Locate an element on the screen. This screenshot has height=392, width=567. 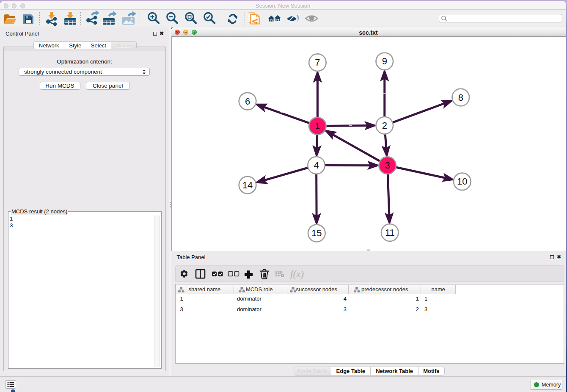
svg-text: 9 is located at coordinates (385, 61).